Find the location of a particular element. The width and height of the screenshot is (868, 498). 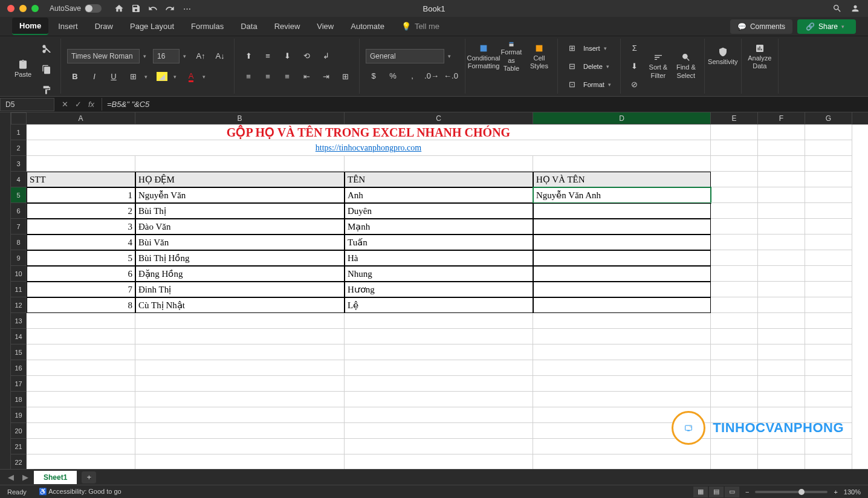

tab-automate: Automate is located at coordinates (368, 27).